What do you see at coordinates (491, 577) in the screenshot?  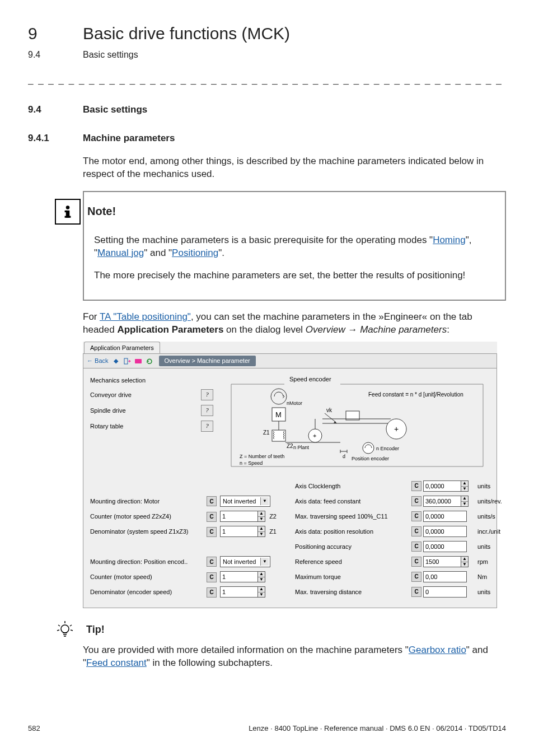 I see `unit: Nm` at bounding box center [491, 577].